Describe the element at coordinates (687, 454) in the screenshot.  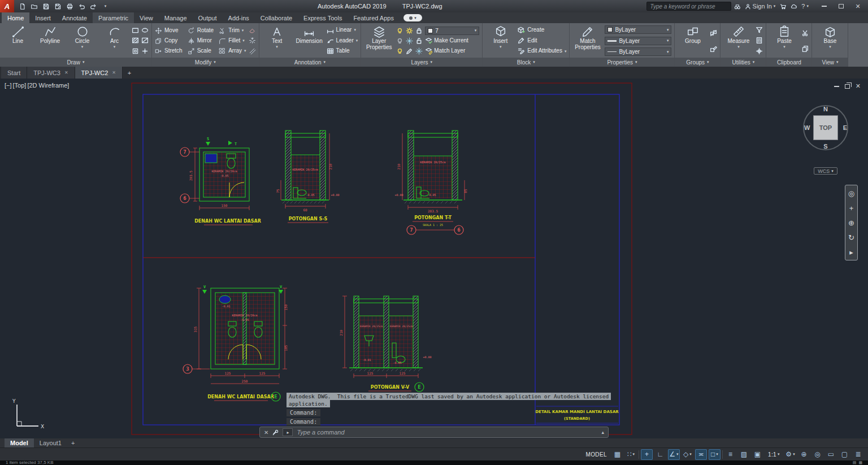
I see `isometric-drafting-toggle: ◇▾` at that location.